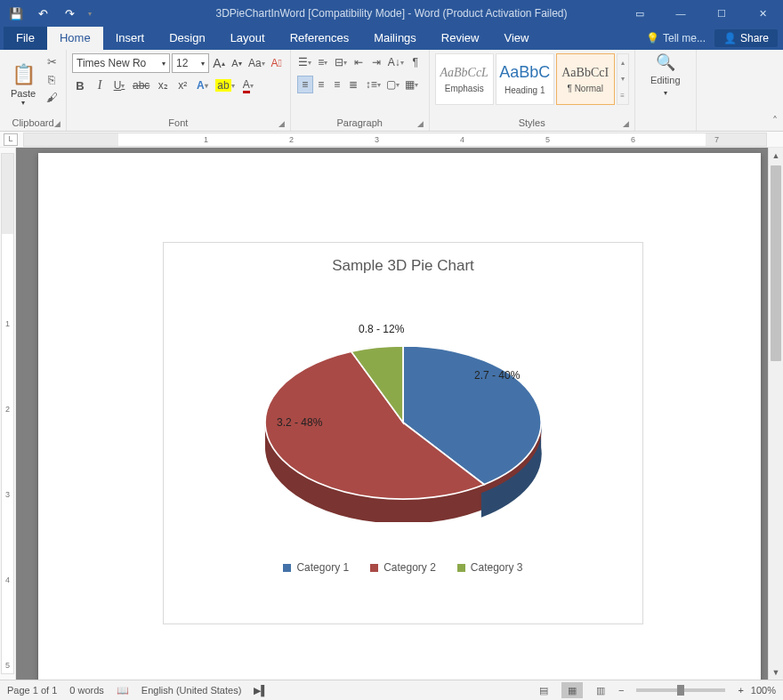 This screenshot has height=700, width=783. Describe the element at coordinates (666, 62) in the screenshot. I see `find-icon: 🔍` at that location.